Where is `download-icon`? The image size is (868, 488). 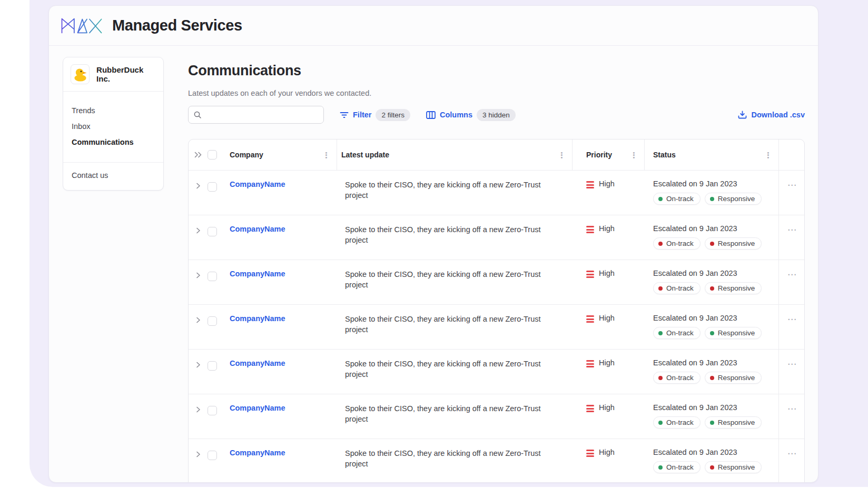 download-icon is located at coordinates (743, 115).